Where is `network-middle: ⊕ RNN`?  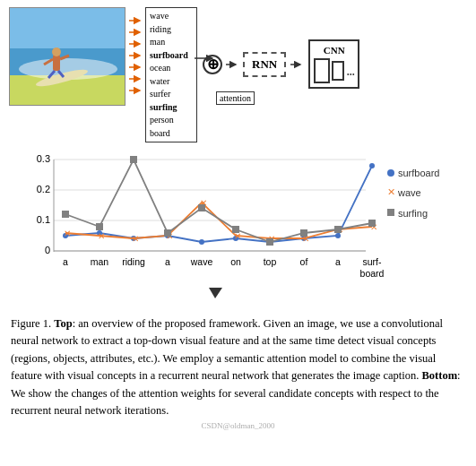
network-middle: ⊕ RNN is located at coordinates (280, 56).